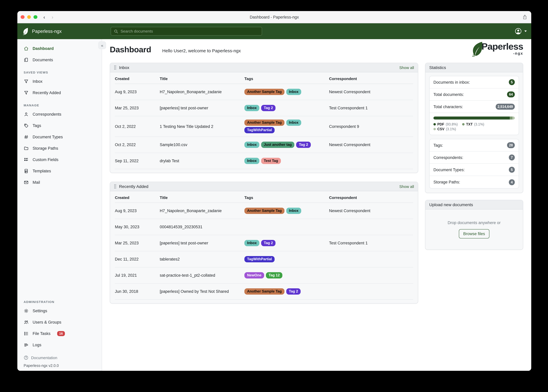 Image resolution: width=548 pixels, height=392 pixels. Describe the element at coordinates (59, 334) in the screenshot. I see `sidebar-item-file-tasks: File Tasks16` at that location.